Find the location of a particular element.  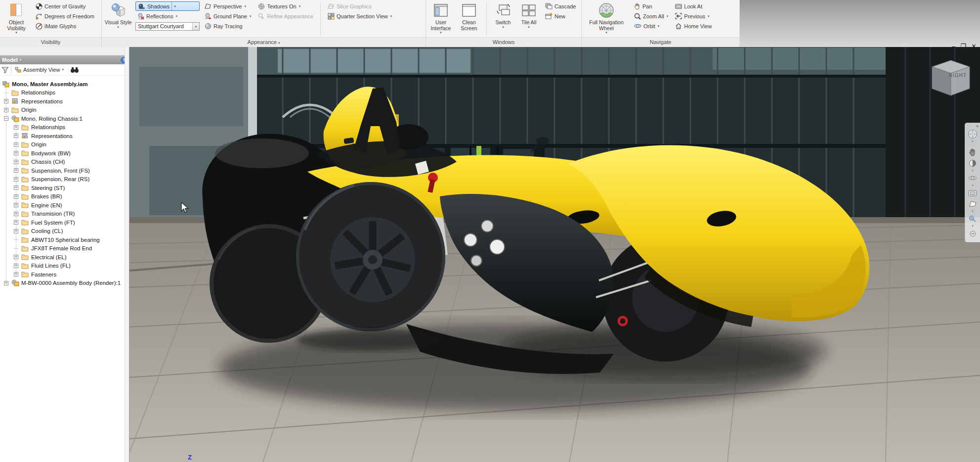

environment-caret: ▾ is located at coordinates (196, 27).